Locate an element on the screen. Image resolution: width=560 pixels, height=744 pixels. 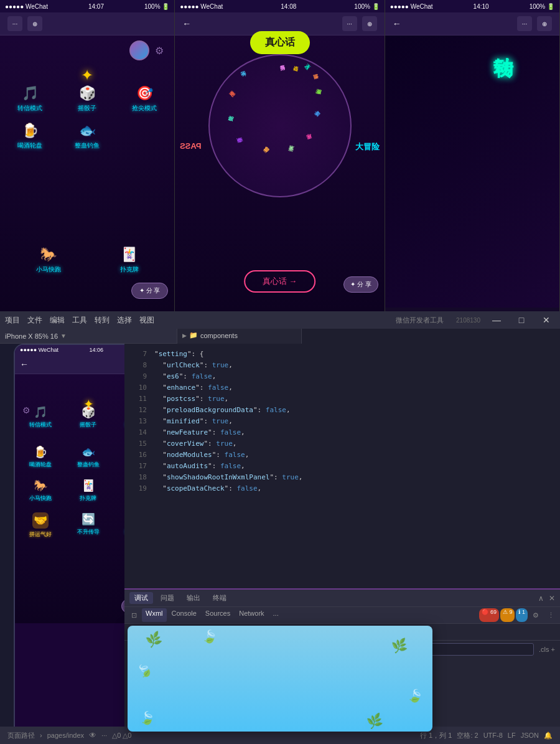
menu-item-project: 项目 is located at coordinates (12, 320).